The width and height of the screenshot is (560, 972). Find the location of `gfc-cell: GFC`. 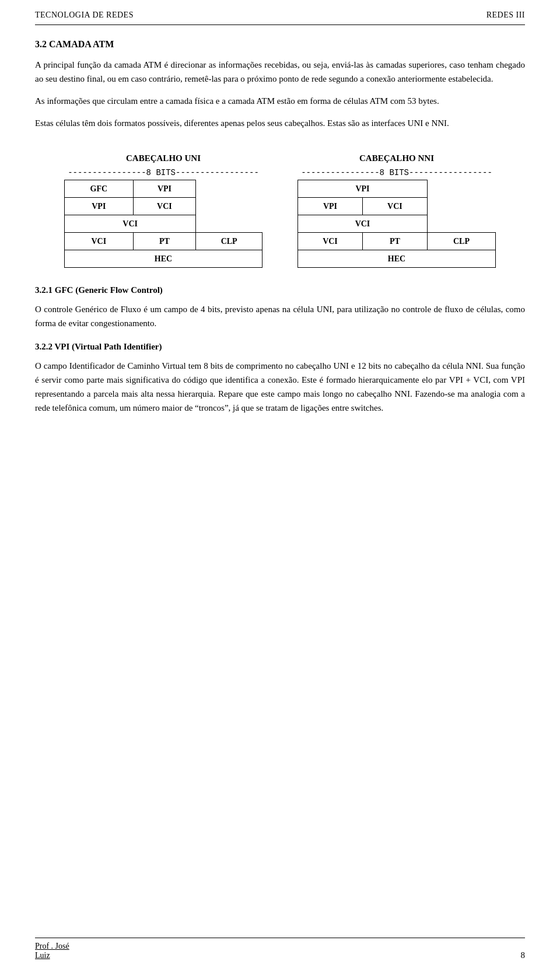

gfc-cell: GFC is located at coordinates (99, 189).